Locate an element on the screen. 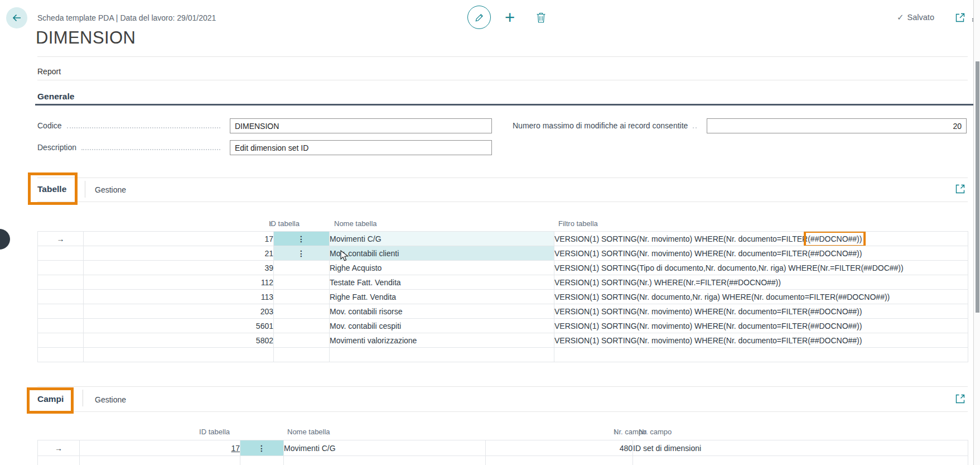 Image resolution: width=980 pixels, height=465 pixels. page-title: DIMENSION is located at coordinates (86, 38).